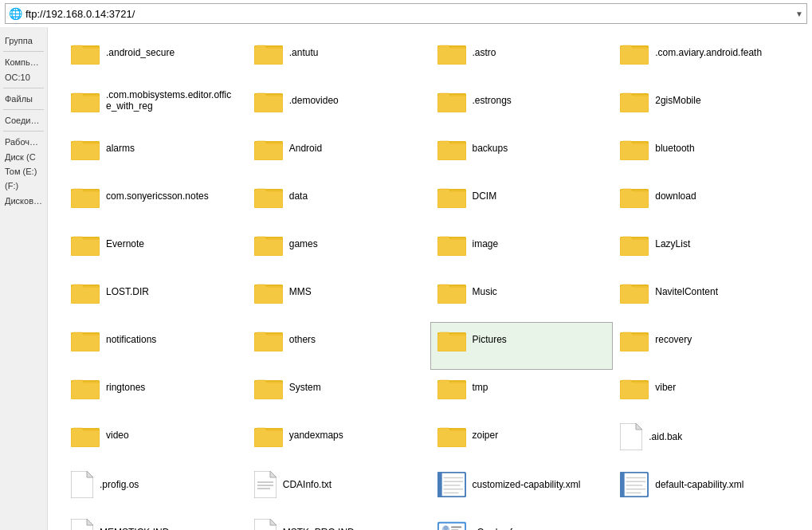 Image resolution: width=812 pixels, height=530 pixels. What do you see at coordinates (704, 250) in the screenshot?
I see `file-item: LazyList` at bounding box center [704, 250].